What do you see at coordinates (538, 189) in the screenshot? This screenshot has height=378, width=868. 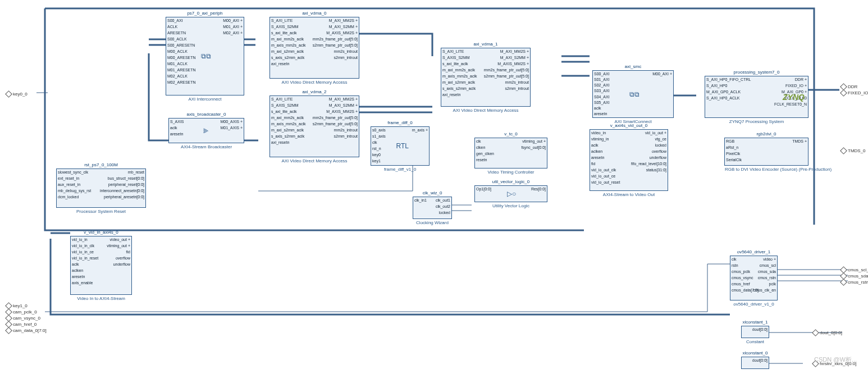 I see `port-out: Res[0:0]` at bounding box center [538, 189].